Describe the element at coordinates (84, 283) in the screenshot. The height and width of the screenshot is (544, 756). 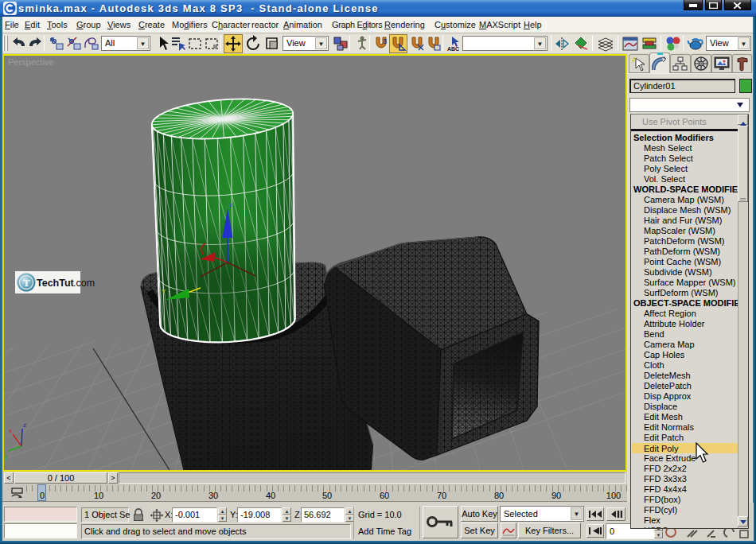
I see `svg-text: .com` at that location.